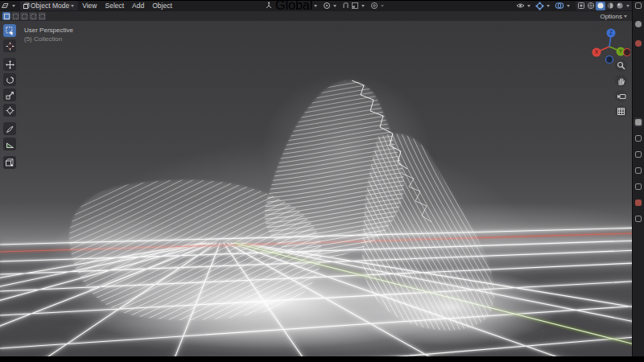 Image resolution: width=644 pixels, height=362 pixels. What do you see at coordinates (42, 16) in the screenshot?
I see `select-mode-intersect` at bounding box center [42, 16].